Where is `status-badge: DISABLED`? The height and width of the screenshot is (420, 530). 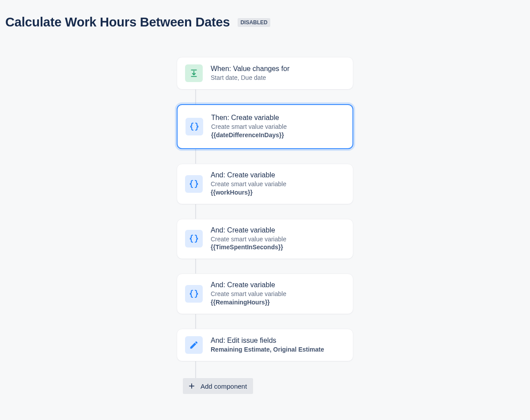
status-badge: DISABLED is located at coordinates (254, 22).